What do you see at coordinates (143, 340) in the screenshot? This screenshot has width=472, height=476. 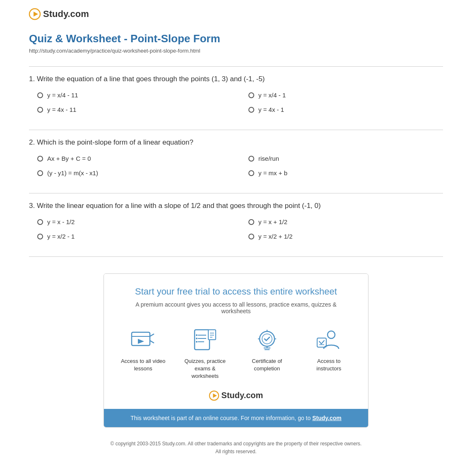 I see `feature-icon-video` at bounding box center [143, 340].